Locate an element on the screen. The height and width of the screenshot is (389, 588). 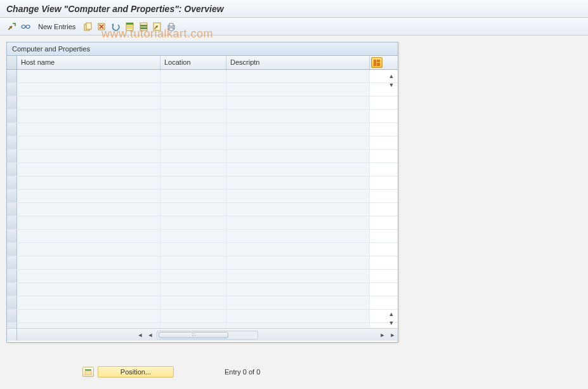
column-header-location: Location is located at coordinates (193, 62).